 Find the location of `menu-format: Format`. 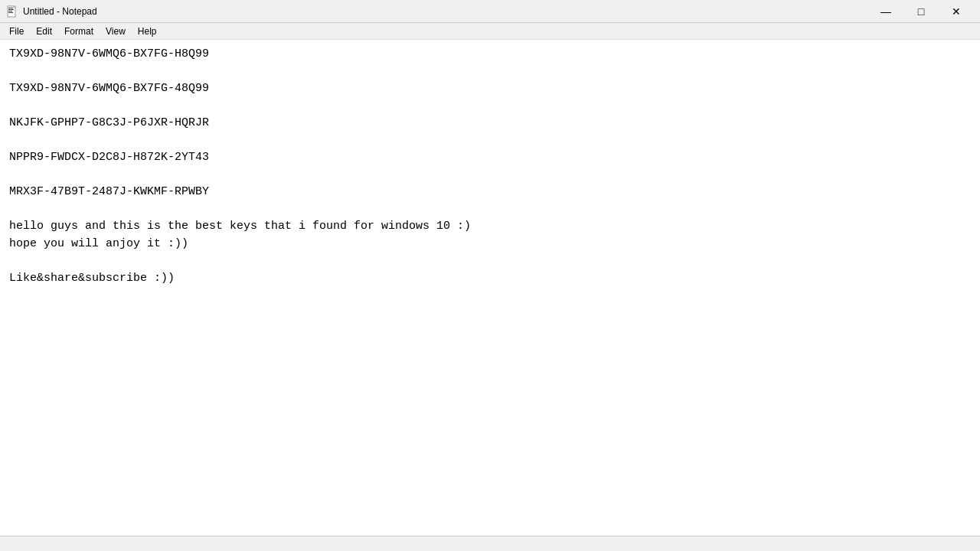

menu-format: Format is located at coordinates (79, 31).